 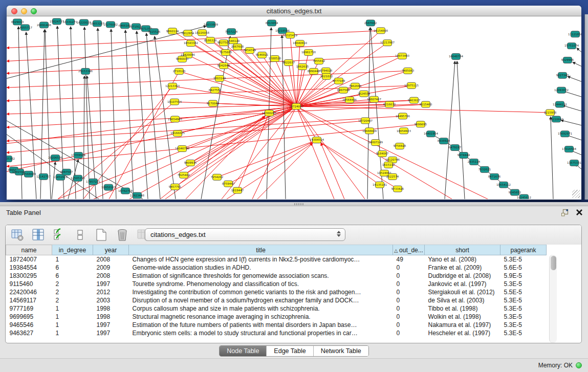 I want to click on graph-node: 18495786, so click(x=403, y=116).